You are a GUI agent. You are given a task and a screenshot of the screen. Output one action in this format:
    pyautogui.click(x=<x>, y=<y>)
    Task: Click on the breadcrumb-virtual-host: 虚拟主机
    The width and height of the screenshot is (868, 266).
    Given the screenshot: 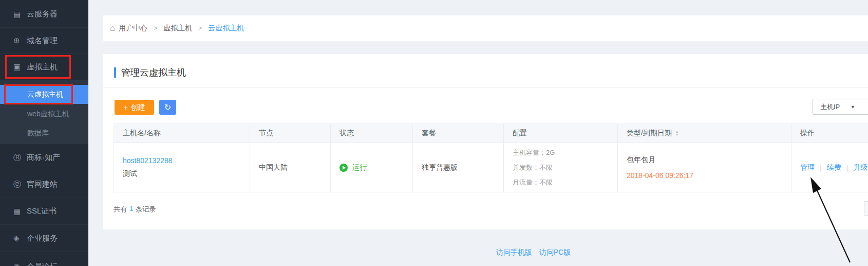 What is the action you would take?
    pyautogui.click(x=178, y=28)
    